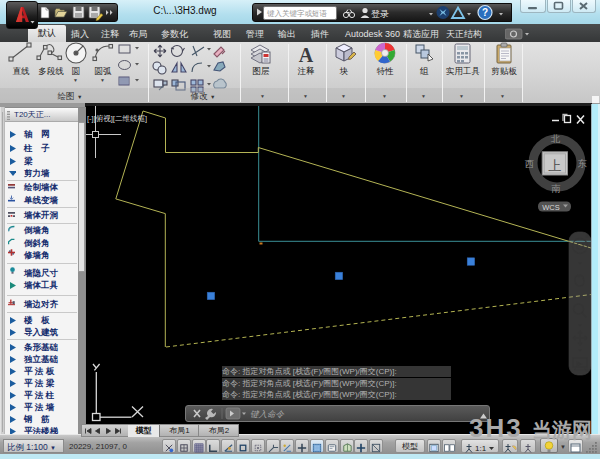 The image size is (600, 459). Describe the element at coordinates (556, 138) in the screenshot. I see `svg-text: 北` at that location.